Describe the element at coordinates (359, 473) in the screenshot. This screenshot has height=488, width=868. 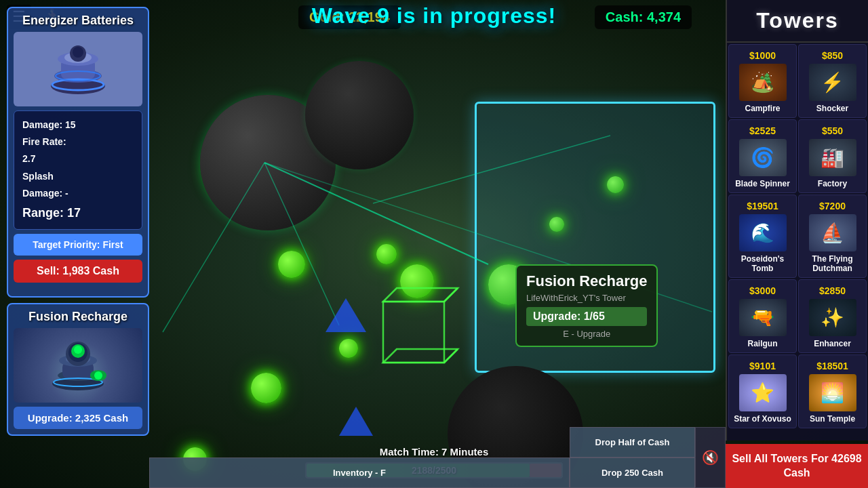
I see `inventory-button: Inventory - F` at that location.